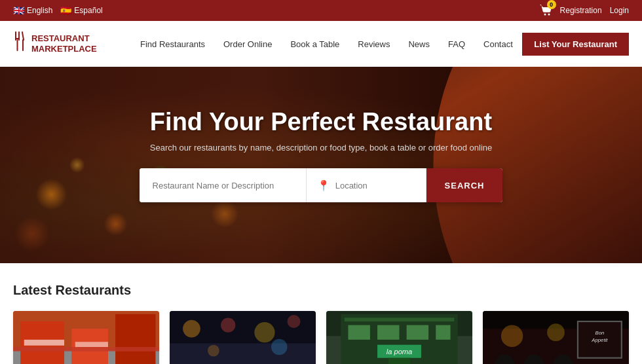 The image size is (642, 364). I want to click on fork-knife-icon, so click(20, 44).